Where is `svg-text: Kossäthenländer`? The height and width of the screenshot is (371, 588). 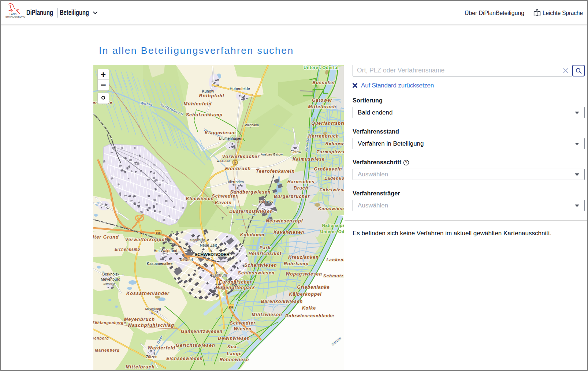
svg-text: Kossäthenländer is located at coordinates (148, 293).